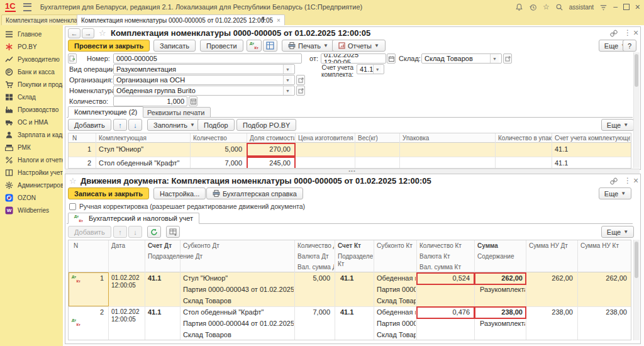 This screenshot has width=644, height=346. Describe the element at coordinates (208, 59) in the screenshot. I see `number-input: 0000-000005` at that location.